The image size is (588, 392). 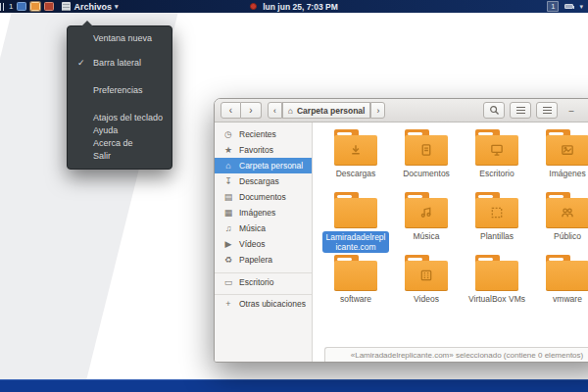 What do you see at coordinates (561, 286) in the screenshot?
I see `folder-vmware: vmware` at bounding box center [561, 286].